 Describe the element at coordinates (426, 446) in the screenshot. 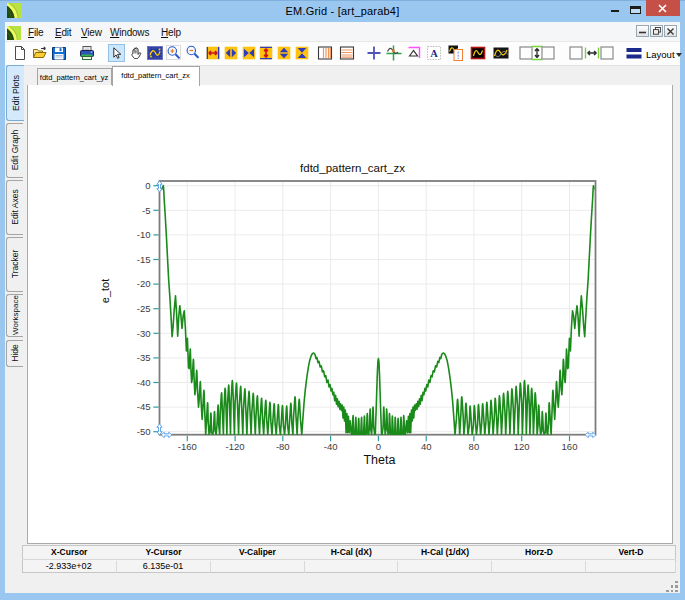

I see `svg-text: 40` at that location.